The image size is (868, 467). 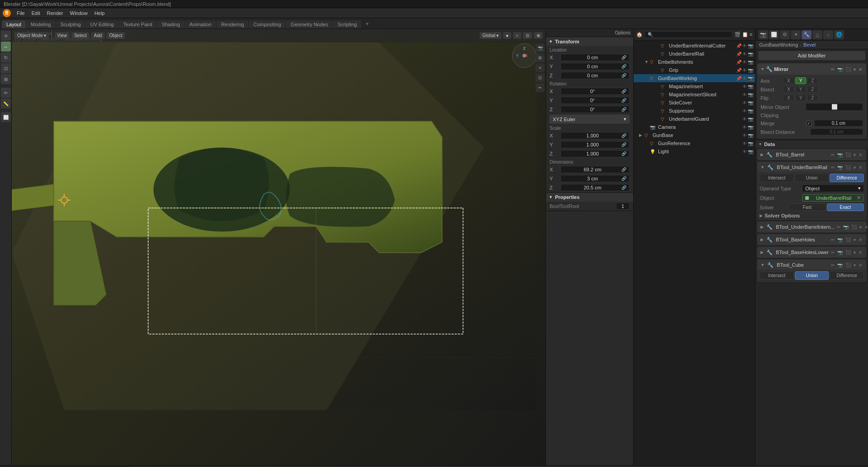 What do you see at coordinates (854, 240) in the screenshot?
I see `btool-bh-down: ▾` at bounding box center [854, 240].